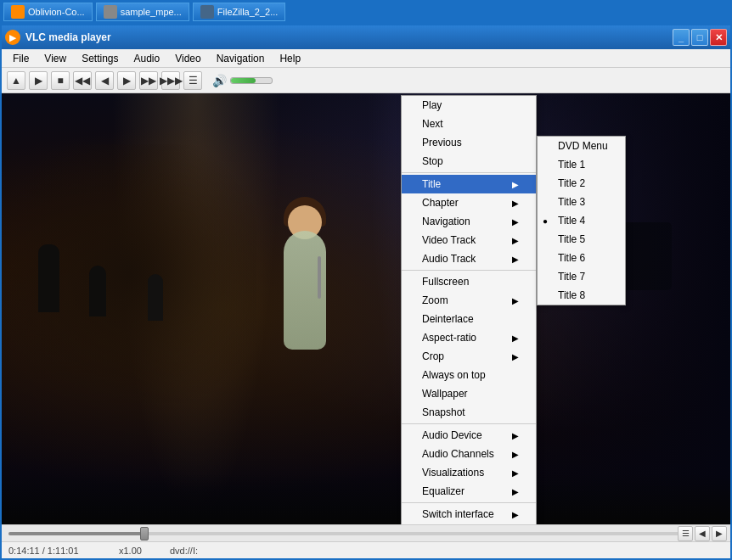 The height and width of the screenshot is (560, 732). I want to click on status-bar: 0:14:11 / 1:11:01 x1.00 dvd://I:, so click(366, 550).